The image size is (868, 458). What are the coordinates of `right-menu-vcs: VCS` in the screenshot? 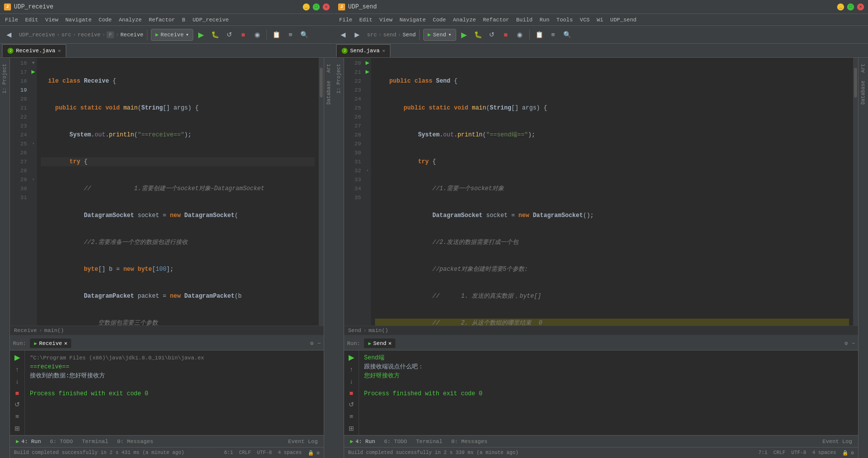 It's located at (585, 20).